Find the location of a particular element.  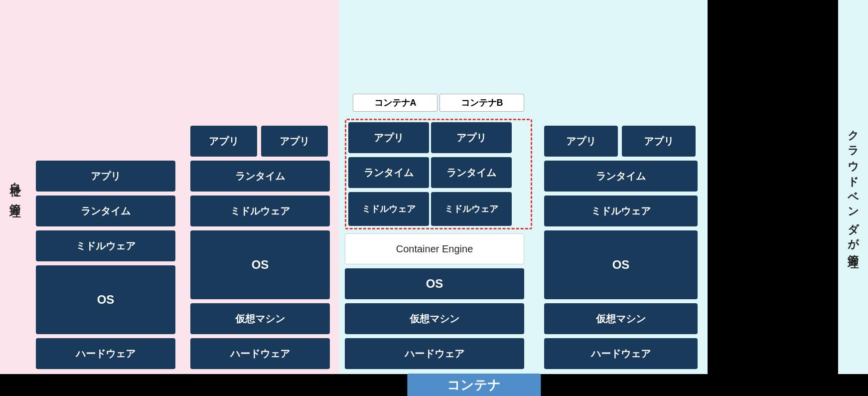

s4-os: OS is located at coordinates (621, 265).